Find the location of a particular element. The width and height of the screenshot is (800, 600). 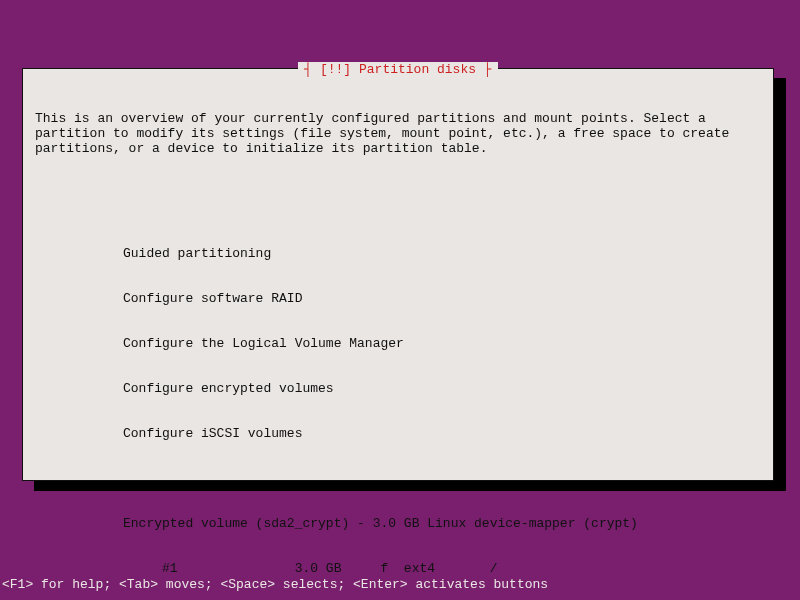

title-text: Partition disks is located at coordinates (414, 70).